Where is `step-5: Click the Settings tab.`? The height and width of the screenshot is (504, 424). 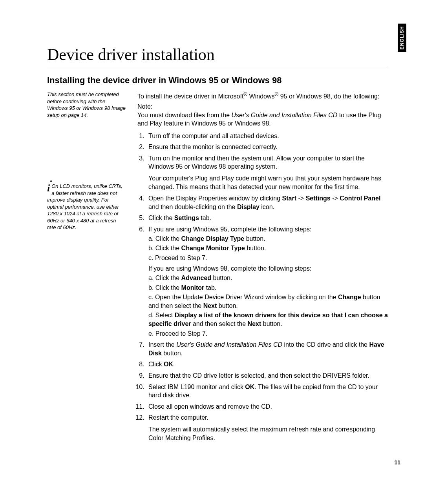 step-5: Click the Settings tab. is located at coordinates (267, 218).